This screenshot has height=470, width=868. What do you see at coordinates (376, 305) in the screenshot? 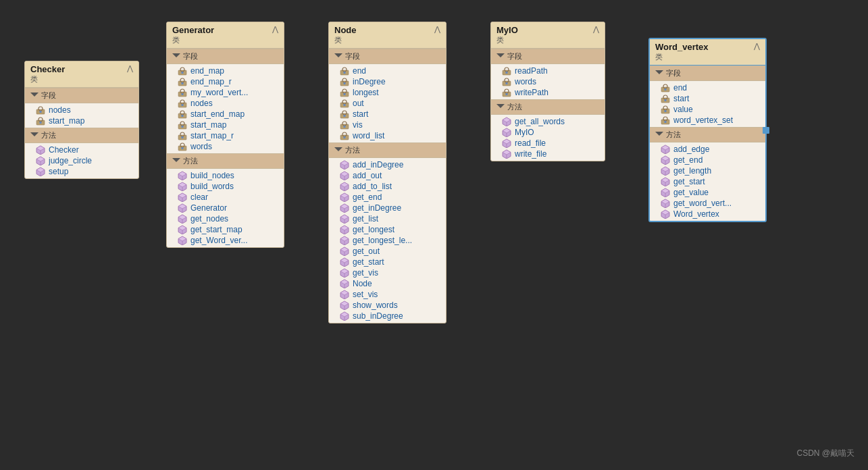
I see `item-text: show_words` at bounding box center [376, 305].